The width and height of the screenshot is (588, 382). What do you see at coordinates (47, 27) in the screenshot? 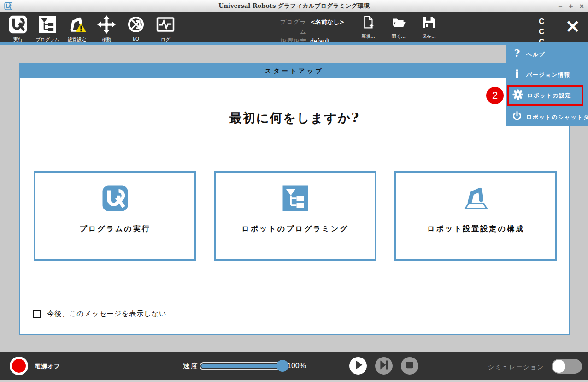
I see `tab-program: プログラム` at bounding box center [47, 27].